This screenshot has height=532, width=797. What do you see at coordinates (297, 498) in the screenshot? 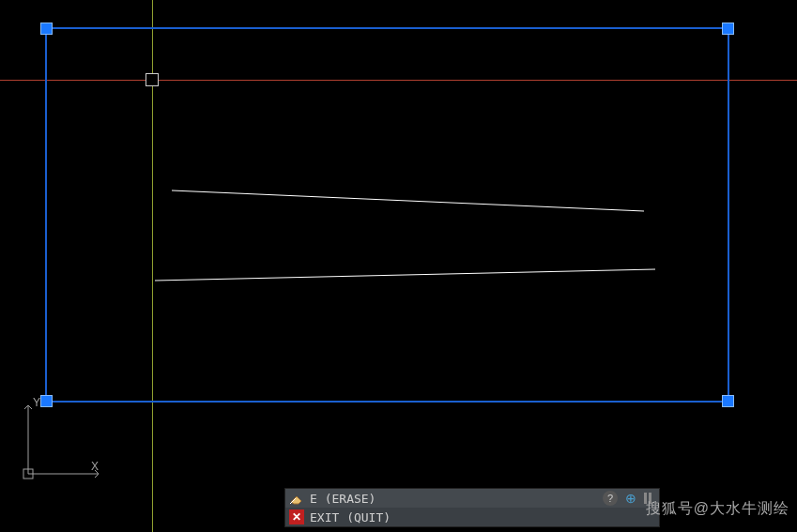
I see `eraser-icon` at bounding box center [297, 498].